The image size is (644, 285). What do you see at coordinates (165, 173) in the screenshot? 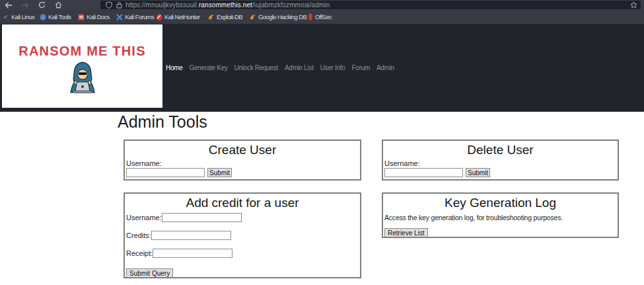
I see `create-user-username-input` at bounding box center [165, 173].